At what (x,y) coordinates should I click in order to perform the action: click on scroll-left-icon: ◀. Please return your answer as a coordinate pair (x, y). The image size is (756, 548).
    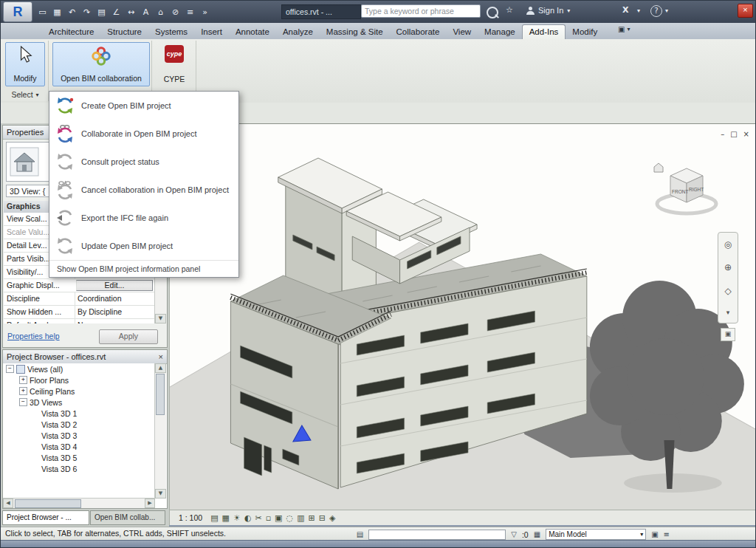
    Looking at the image, I should click on (8, 504).